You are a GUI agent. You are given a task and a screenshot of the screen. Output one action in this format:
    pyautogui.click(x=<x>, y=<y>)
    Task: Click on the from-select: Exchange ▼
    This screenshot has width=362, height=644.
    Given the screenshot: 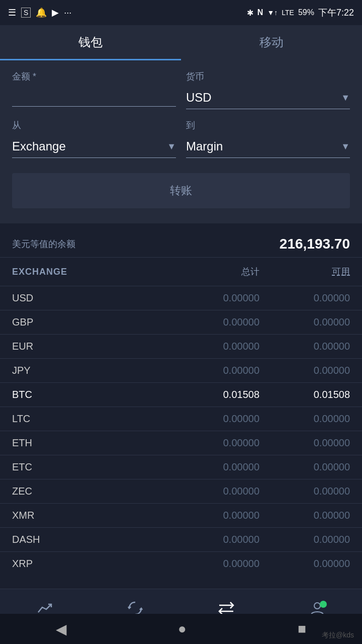 What is the action you would take?
    pyautogui.click(x=94, y=147)
    